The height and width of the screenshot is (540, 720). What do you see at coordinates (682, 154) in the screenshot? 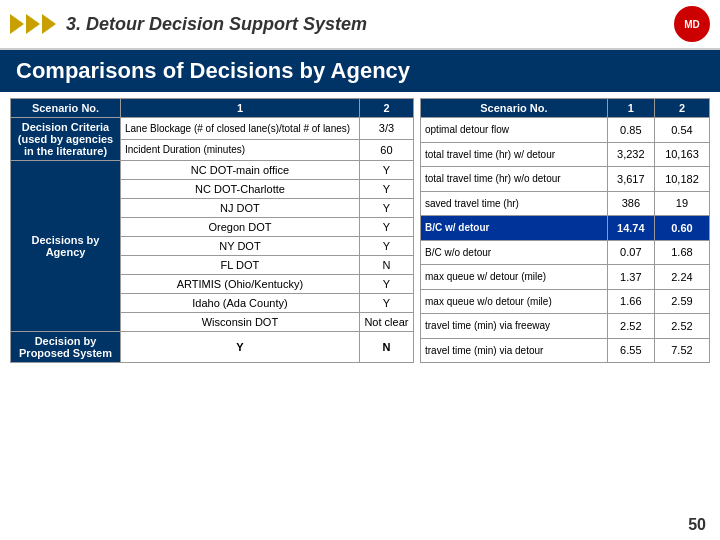
I see `right-val2: 10,163` at bounding box center [682, 154].